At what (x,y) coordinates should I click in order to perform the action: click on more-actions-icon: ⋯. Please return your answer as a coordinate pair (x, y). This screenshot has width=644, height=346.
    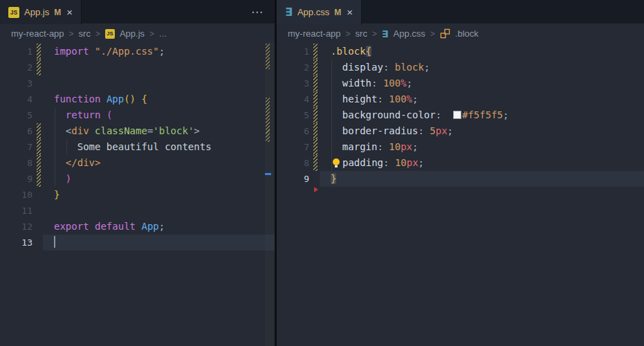
    Looking at the image, I should click on (263, 12).